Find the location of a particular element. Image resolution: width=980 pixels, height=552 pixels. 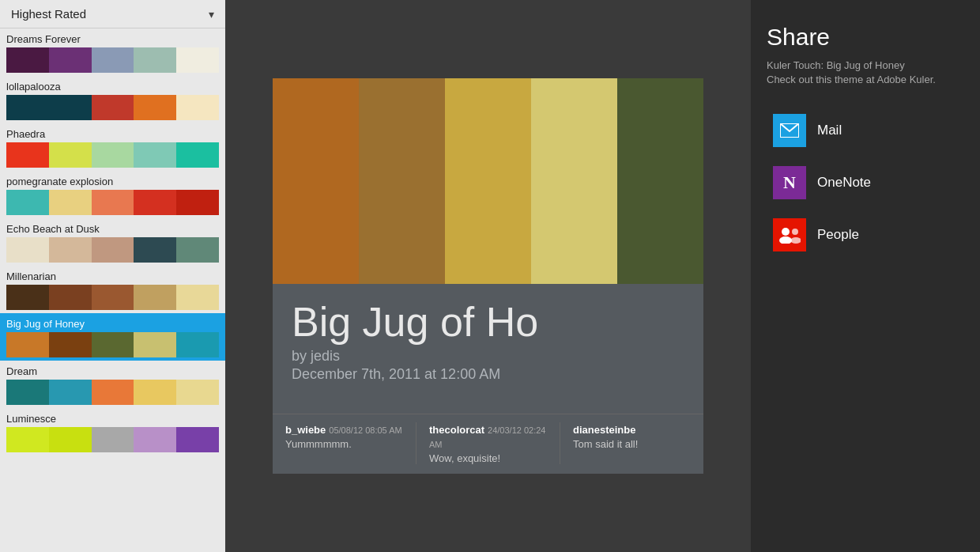

comment: thecolorcat24/03/12 02:24 AMWow, exquisi… is located at coordinates (488, 443).